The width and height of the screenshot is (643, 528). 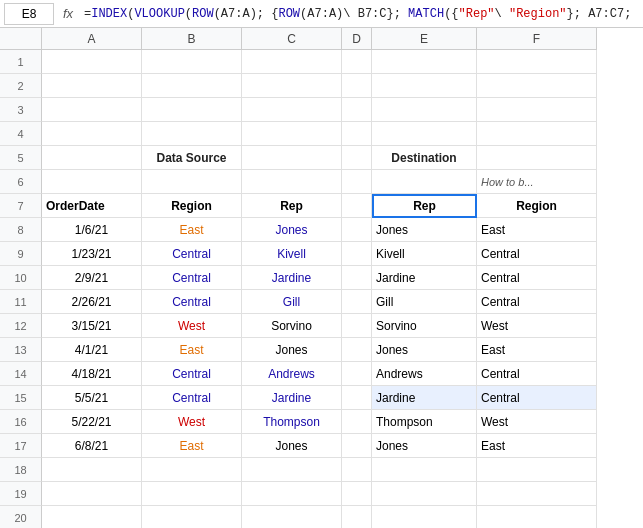 I want to click on cell-a16: 5/22/21, so click(x=92, y=422).